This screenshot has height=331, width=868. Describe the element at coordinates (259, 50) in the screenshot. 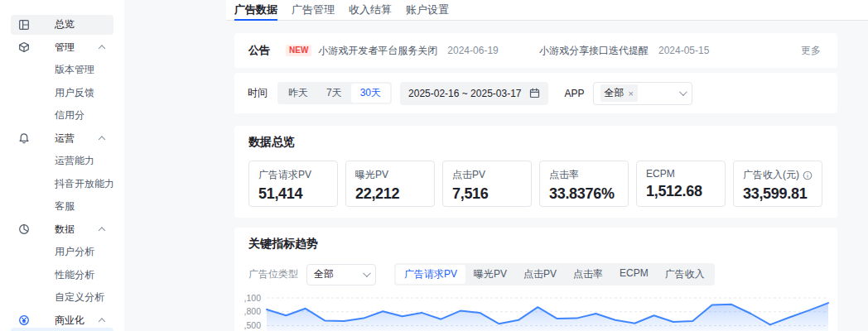

I see `announcement-title: 公告` at that location.